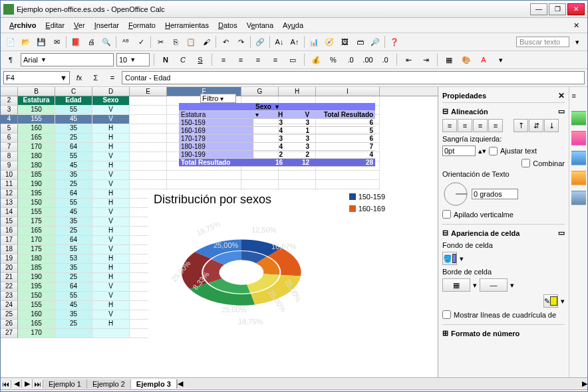  Describe the element at coordinates (183, 60) in the screenshot. I see `italic-icon: C` at that location.